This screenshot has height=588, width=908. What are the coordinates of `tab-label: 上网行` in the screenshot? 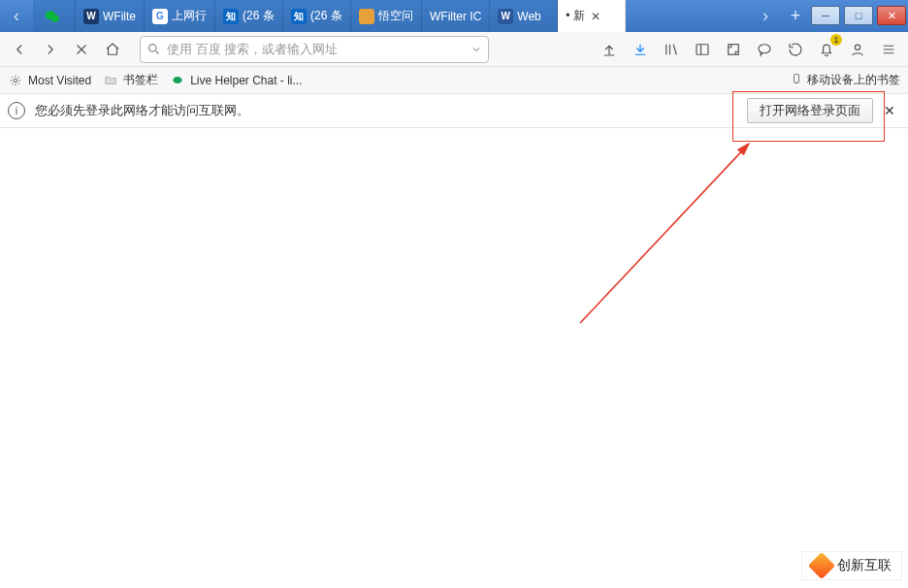 It's located at (189, 16).